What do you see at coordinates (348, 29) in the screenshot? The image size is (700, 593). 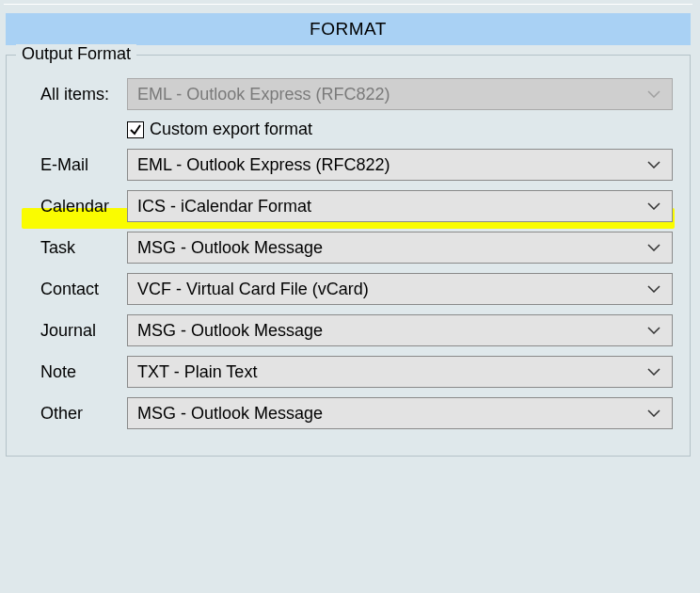 I see `section-header-label: FORMAT` at bounding box center [348, 29].